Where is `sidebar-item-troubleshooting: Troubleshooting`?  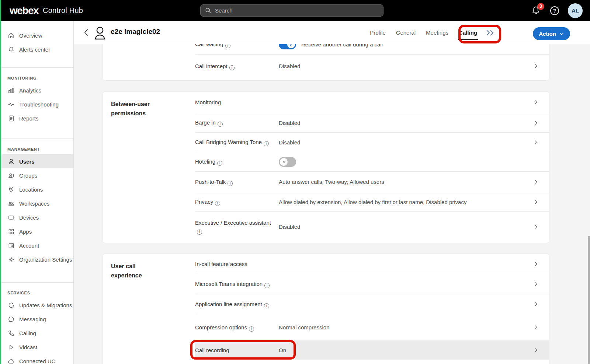 sidebar-item-troubleshooting: Troubleshooting is located at coordinates (37, 104).